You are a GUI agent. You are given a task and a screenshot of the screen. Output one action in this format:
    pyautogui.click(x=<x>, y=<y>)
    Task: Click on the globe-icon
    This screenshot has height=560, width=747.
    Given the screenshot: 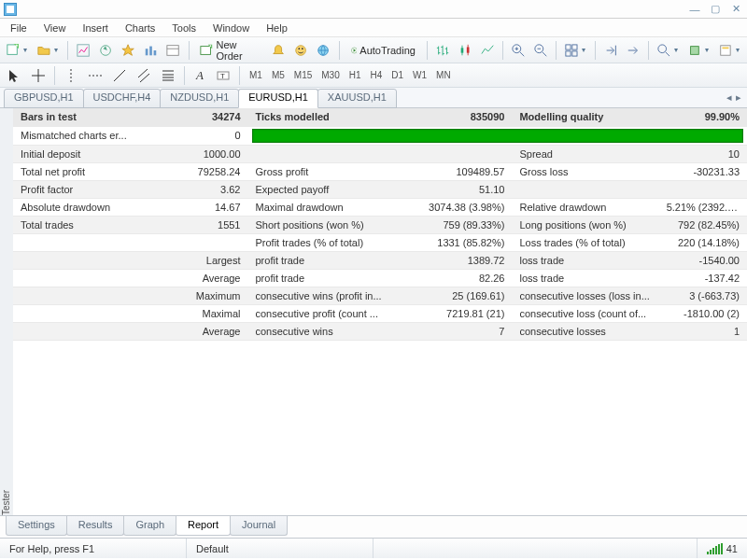 What is the action you would take?
    pyautogui.click(x=323, y=50)
    